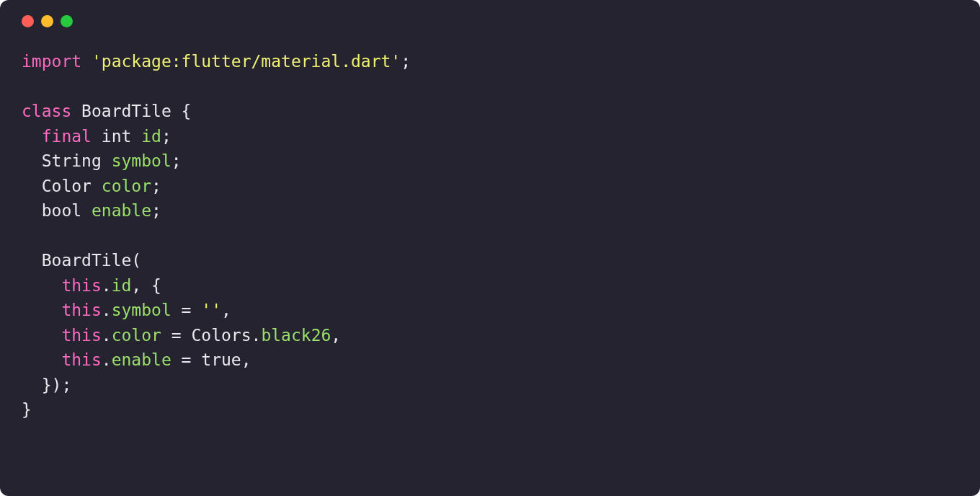 This screenshot has width=980, height=496. What do you see at coordinates (490, 137) in the screenshot?
I see `code-line: final int id;` at bounding box center [490, 137].